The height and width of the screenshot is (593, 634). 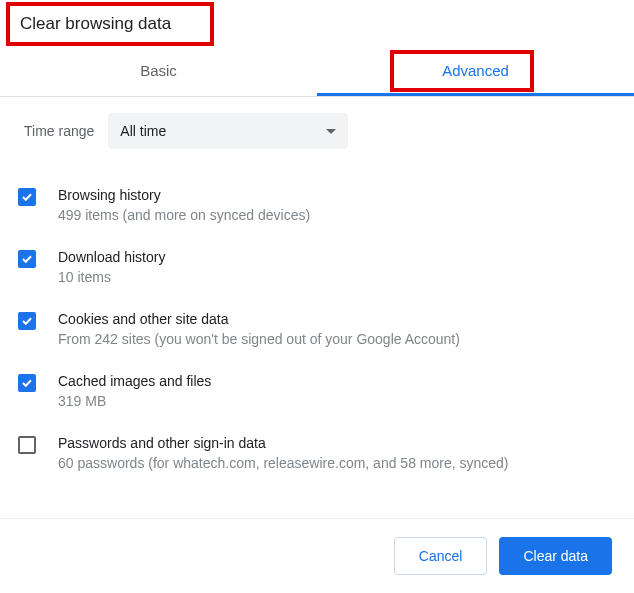 I want to click on checkbox-cached-images, so click(x=27, y=383).